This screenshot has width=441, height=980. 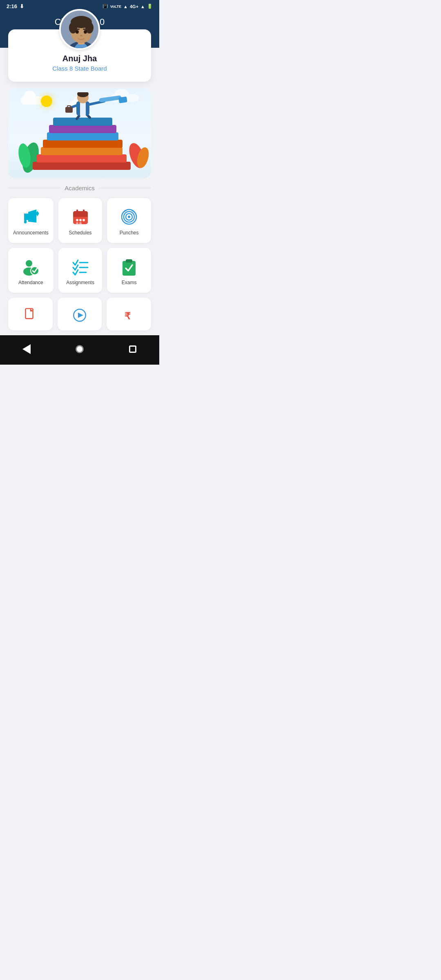 I want to click on list-check-icon, so click(x=80, y=267).